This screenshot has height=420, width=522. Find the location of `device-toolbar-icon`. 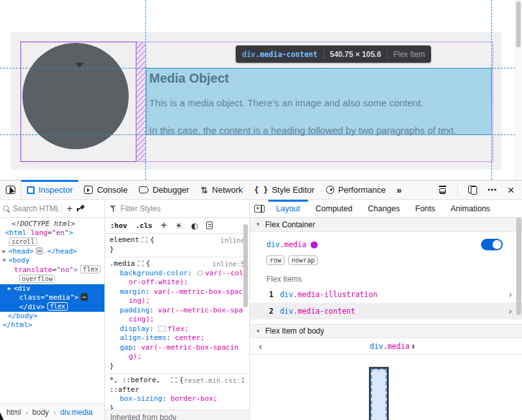

device-toolbar-icon is located at coordinates (443, 190).